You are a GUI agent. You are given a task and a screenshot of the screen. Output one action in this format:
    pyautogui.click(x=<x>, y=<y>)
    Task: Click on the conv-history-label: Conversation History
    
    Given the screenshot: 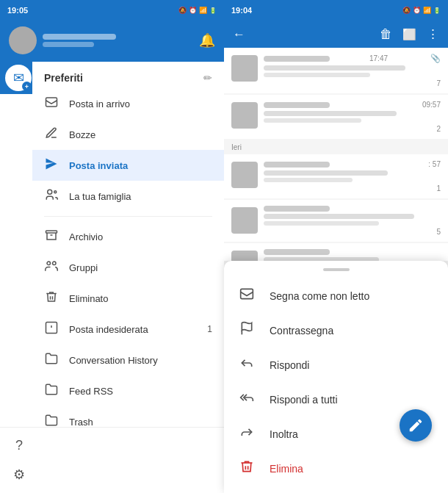 What is the action you would take?
    pyautogui.click(x=141, y=360)
    